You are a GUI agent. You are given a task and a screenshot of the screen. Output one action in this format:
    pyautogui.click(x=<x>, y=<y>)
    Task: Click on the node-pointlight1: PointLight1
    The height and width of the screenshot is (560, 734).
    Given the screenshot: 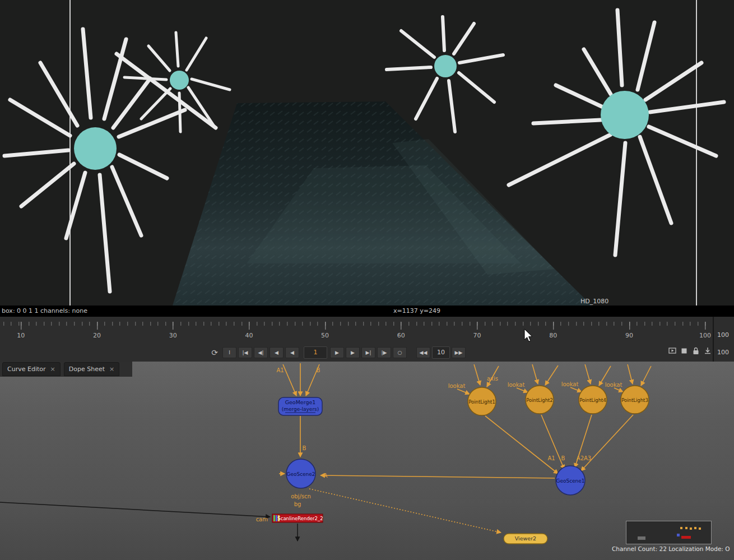 What is the action you would take?
    pyautogui.click(x=482, y=401)
    